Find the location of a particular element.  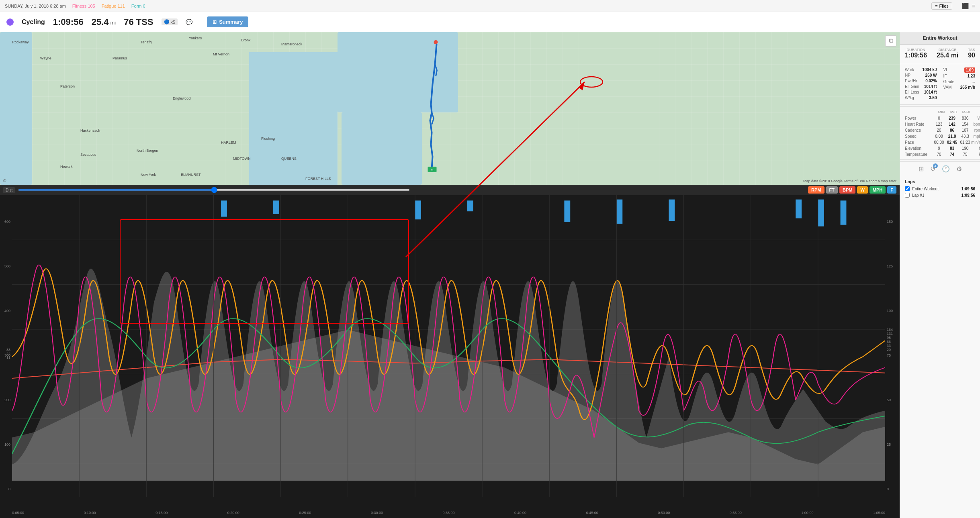

form-label: Form 6 is located at coordinates (138, 6).